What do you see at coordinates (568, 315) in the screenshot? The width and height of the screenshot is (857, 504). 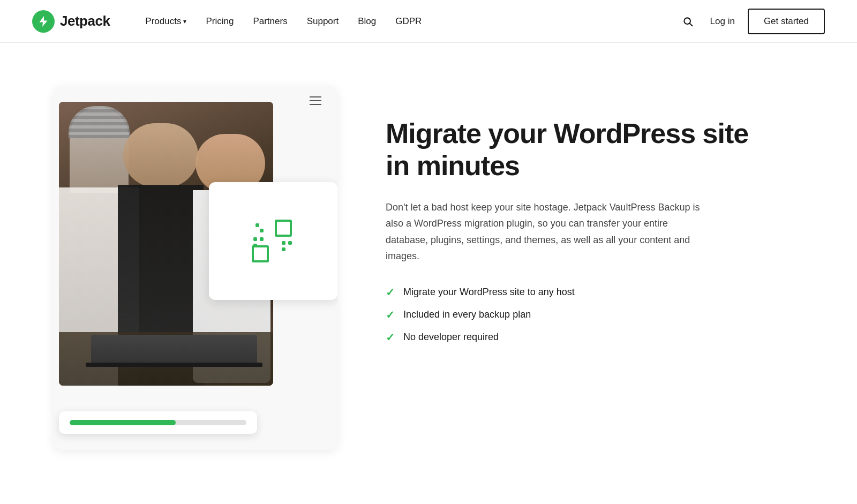 I see `feature-list: ✓ Migrate your WordPress site to any hos…` at bounding box center [568, 315].